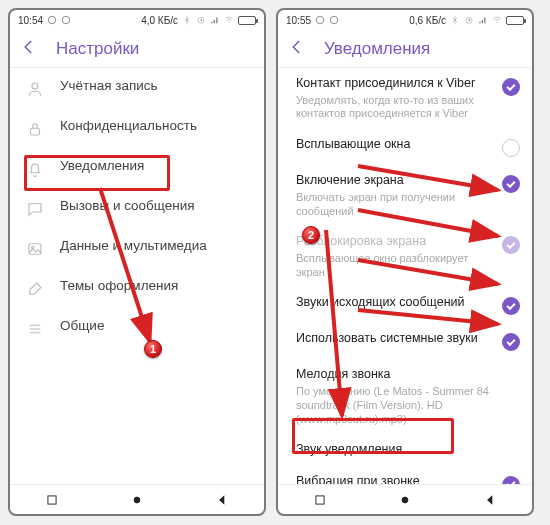 The image size is (550, 525). What do you see at coordinates (156, 286) in the screenshot?
I see `row-label: Темы оформления` at bounding box center [156, 286].